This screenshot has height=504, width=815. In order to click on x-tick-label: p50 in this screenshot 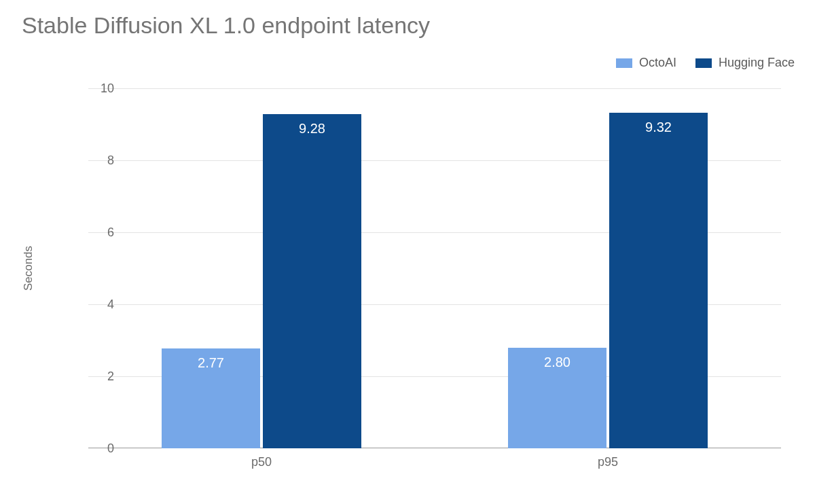, I will do `click(261, 462)`.